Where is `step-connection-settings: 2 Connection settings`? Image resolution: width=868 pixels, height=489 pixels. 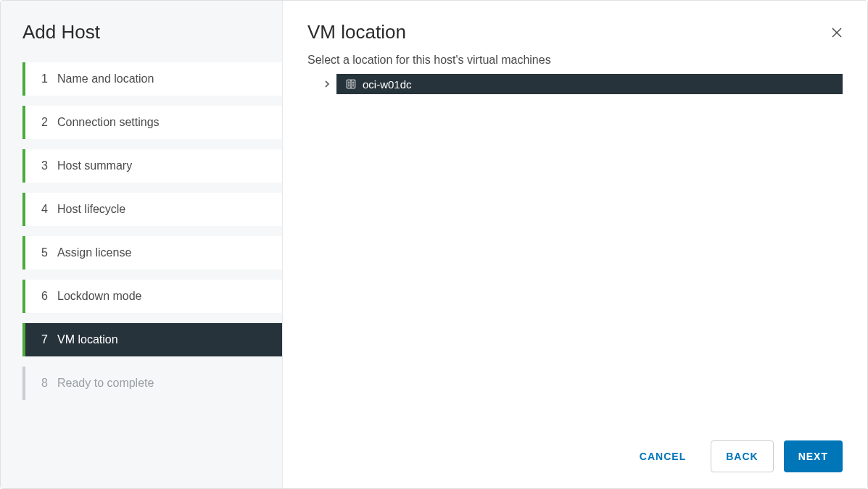 step-connection-settings: 2 Connection settings is located at coordinates (152, 122).